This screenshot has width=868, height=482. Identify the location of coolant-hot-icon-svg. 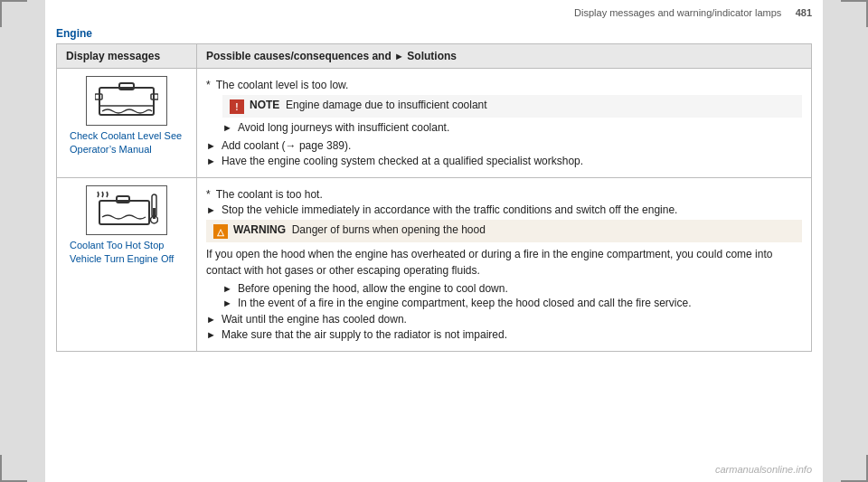
(127, 210).